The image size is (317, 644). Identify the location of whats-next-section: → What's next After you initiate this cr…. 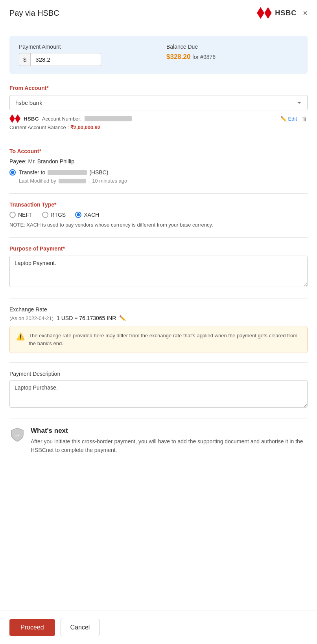
(158, 441).